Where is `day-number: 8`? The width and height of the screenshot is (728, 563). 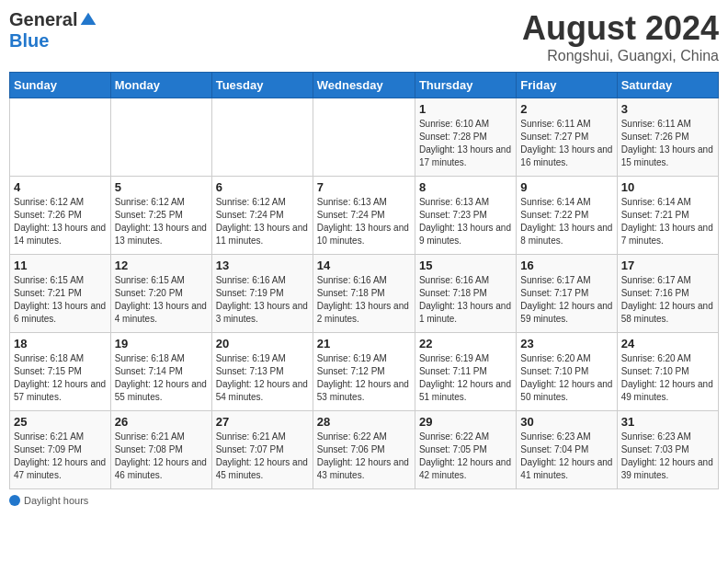 day-number: 8 is located at coordinates (465, 188).